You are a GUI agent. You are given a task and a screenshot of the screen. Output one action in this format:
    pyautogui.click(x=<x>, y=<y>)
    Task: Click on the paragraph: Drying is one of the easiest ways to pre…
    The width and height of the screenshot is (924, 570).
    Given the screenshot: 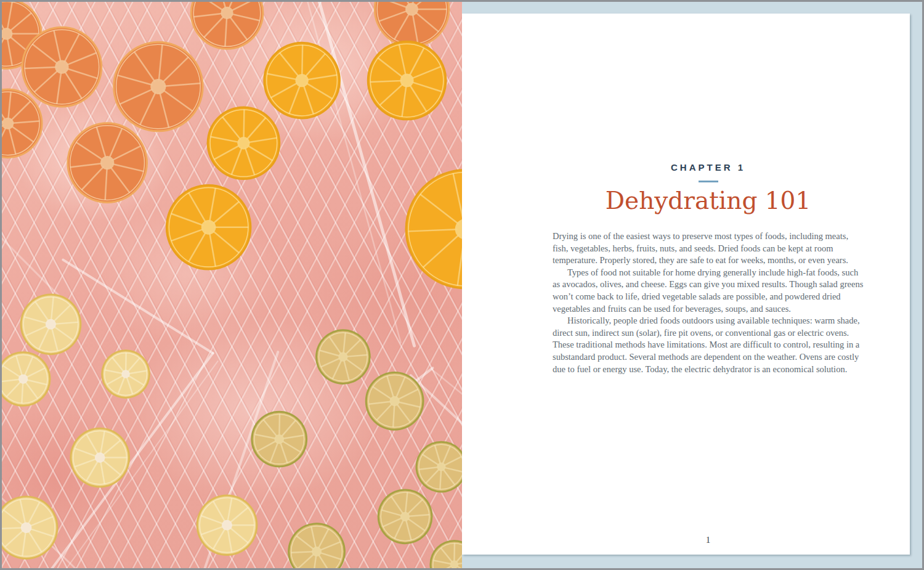 What is the action you would take?
    pyautogui.click(x=708, y=249)
    